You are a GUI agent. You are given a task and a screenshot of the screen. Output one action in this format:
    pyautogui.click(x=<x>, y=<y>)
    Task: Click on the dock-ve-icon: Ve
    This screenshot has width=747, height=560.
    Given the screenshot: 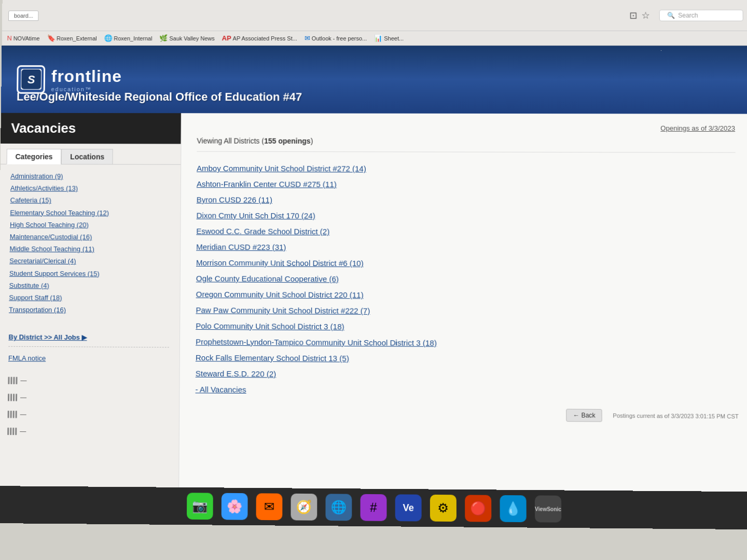 What is the action you would take?
    pyautogui.click(x=409, y=508)
    